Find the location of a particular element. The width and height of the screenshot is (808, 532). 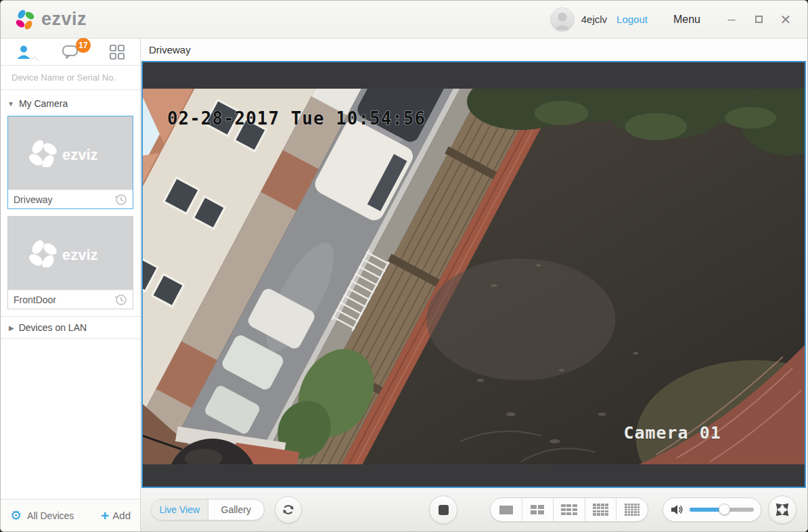

person-silhouette-icon is located at coordinates (562, 20).